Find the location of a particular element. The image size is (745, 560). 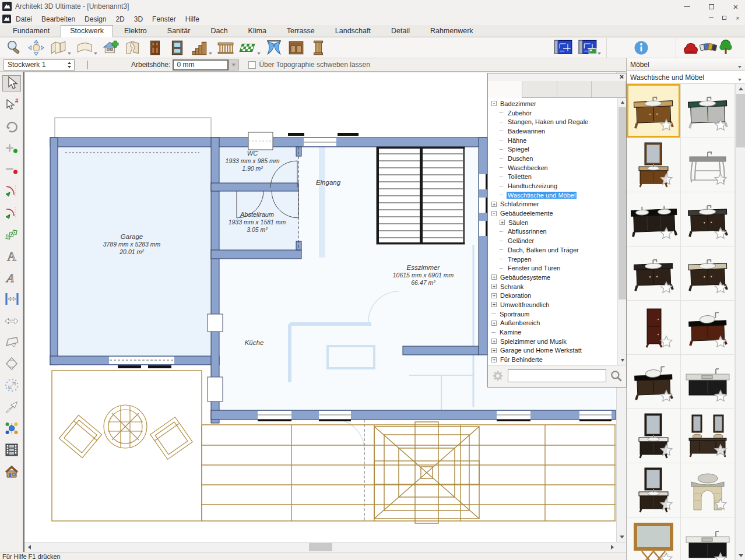

menu-datei: Datei is located at coordinates (24, 19).